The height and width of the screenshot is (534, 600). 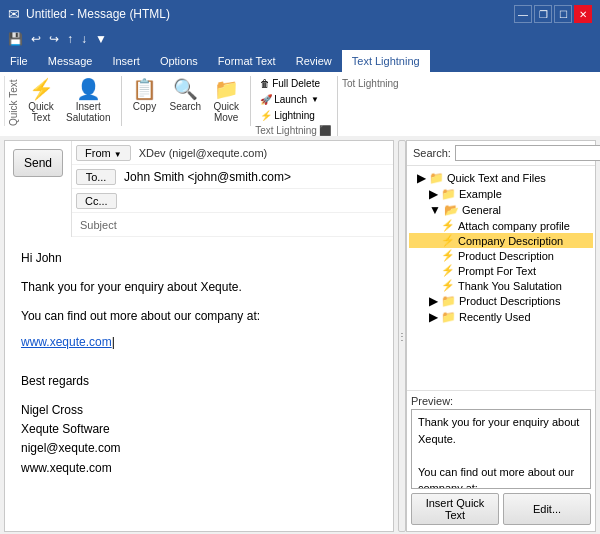 I want to click on launch-icon: 🚀, so click(x=266, y=100).